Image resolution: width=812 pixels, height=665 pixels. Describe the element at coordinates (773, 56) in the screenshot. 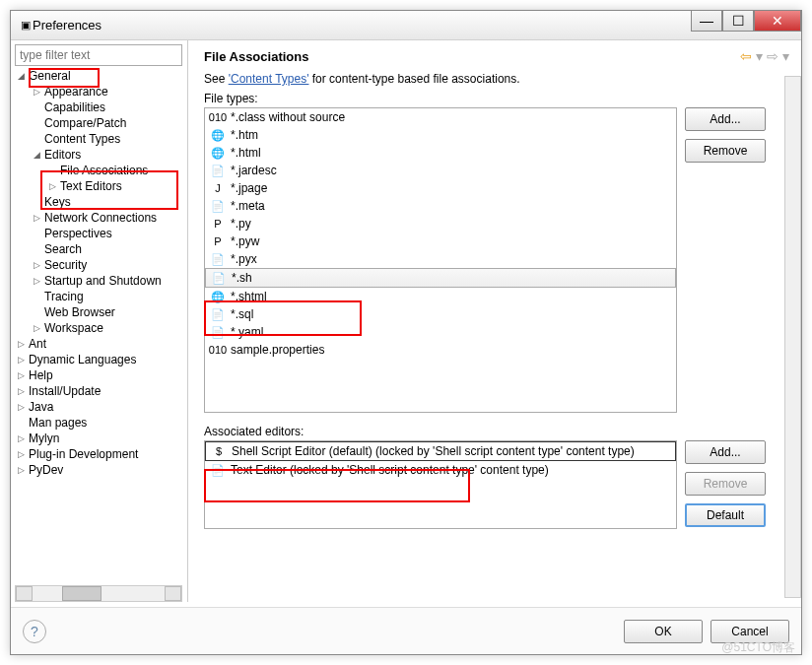

I see `forward-icon: ⇨` at that location.